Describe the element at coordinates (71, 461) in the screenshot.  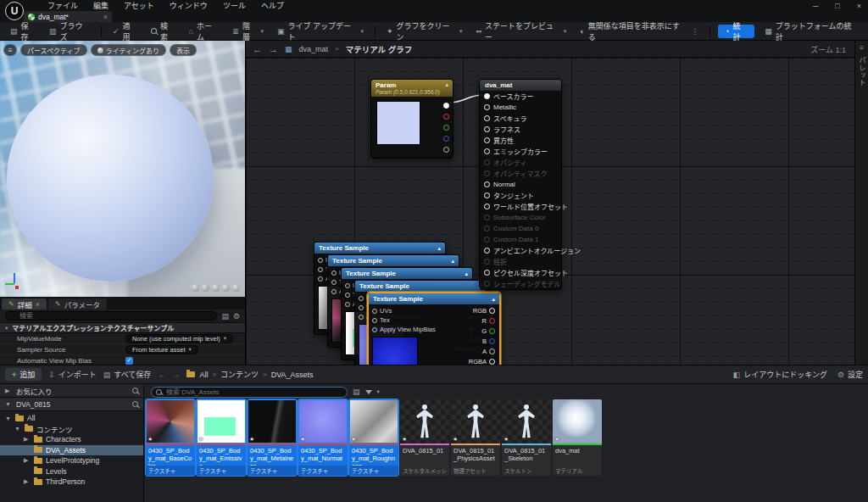
I see `folder-tree-item: ▶LevelPrototyping` at that location.